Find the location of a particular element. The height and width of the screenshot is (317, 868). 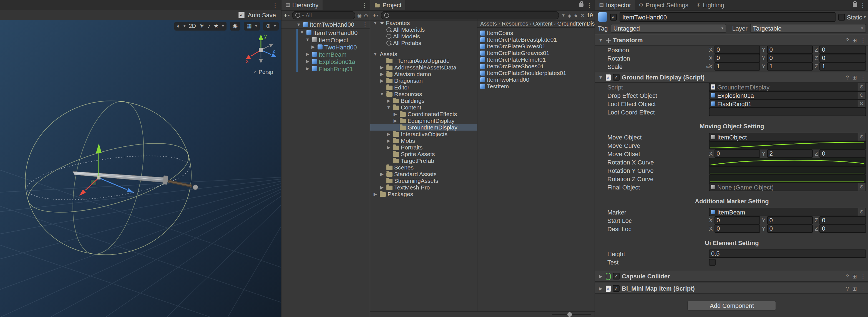

transform-component-header: ▼ Transform ? ⊞ ⋮ is located at coordinates (732, 40).